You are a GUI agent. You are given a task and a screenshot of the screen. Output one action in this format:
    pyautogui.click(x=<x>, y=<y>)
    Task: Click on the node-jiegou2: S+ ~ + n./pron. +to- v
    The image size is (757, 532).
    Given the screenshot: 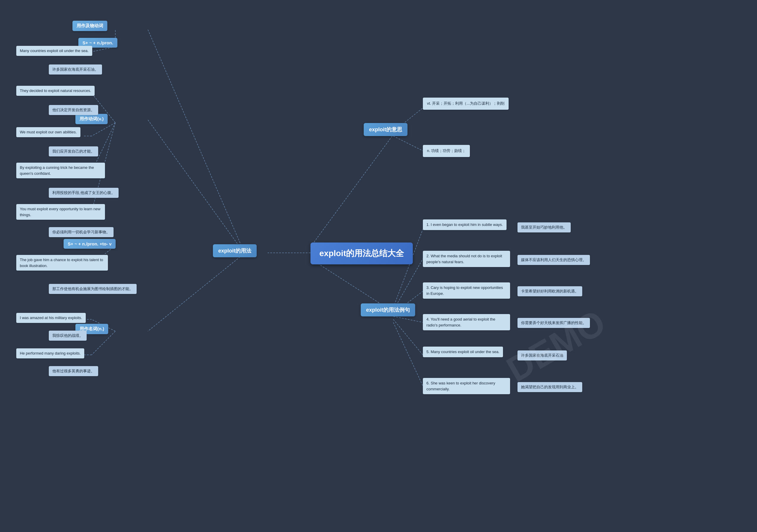 What is the action you would take?
    pyautogui.click(x=90, y=244)
    